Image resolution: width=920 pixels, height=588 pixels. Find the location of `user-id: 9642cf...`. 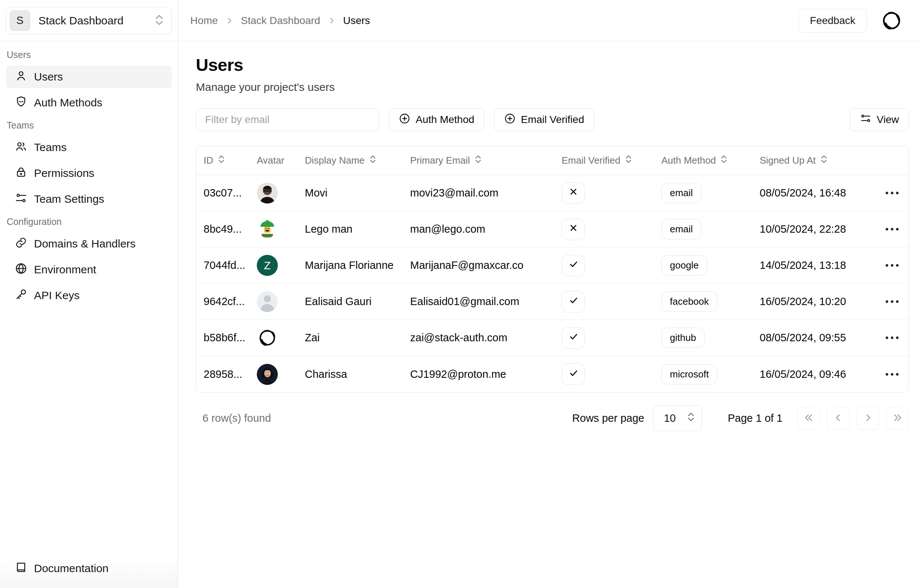

user-id: 9642cf... is located at coordinates (227, 302).